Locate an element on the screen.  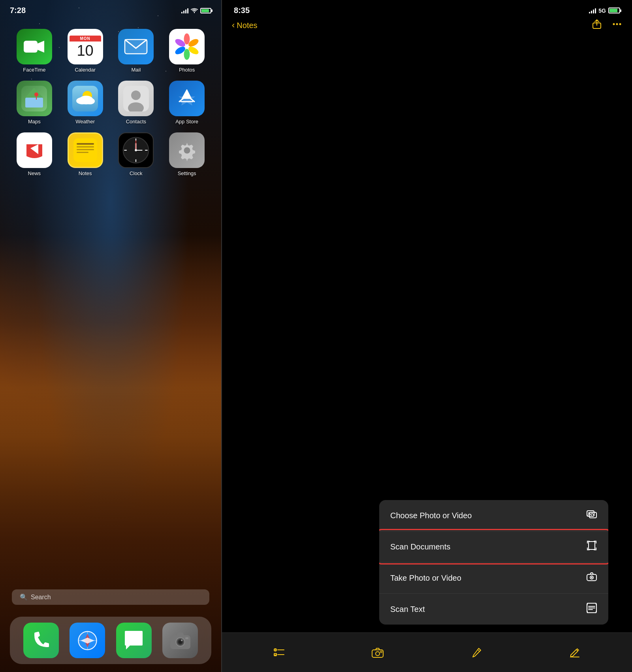
camera-toolbar-button is located at coordinates (378, 653).